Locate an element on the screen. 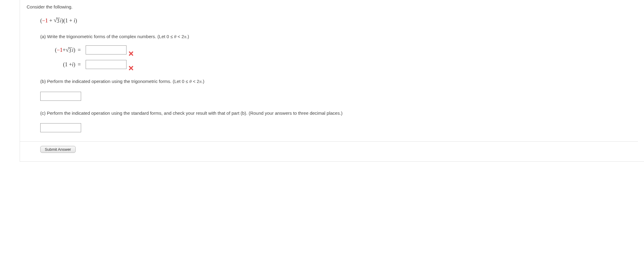  part-a-prompt: (a) Write the trigonometric forms of the… is located at coordinates (339, 37).